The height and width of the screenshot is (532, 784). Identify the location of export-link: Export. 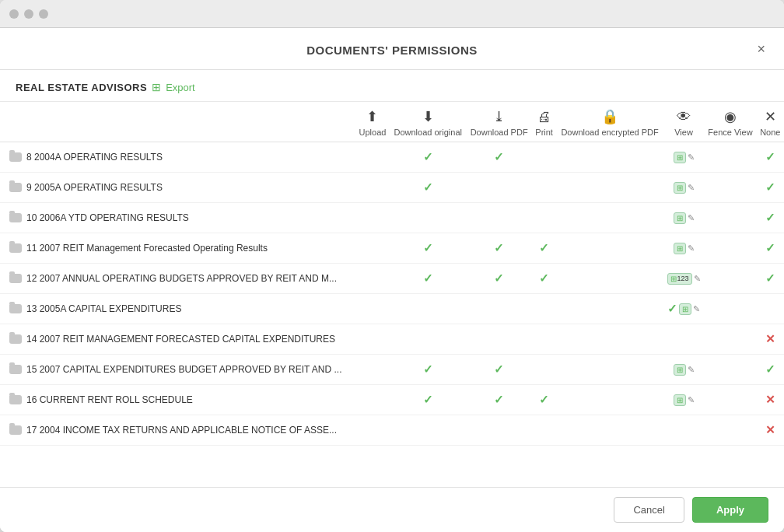
(180, 87).